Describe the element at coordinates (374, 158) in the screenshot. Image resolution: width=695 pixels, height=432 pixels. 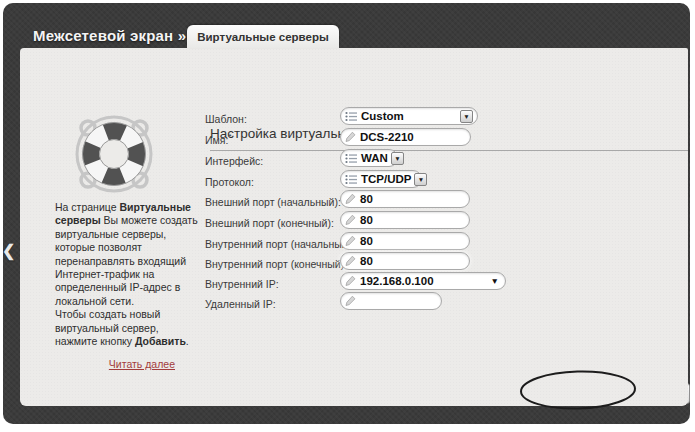
I see `interface-value: WAN` at that location.